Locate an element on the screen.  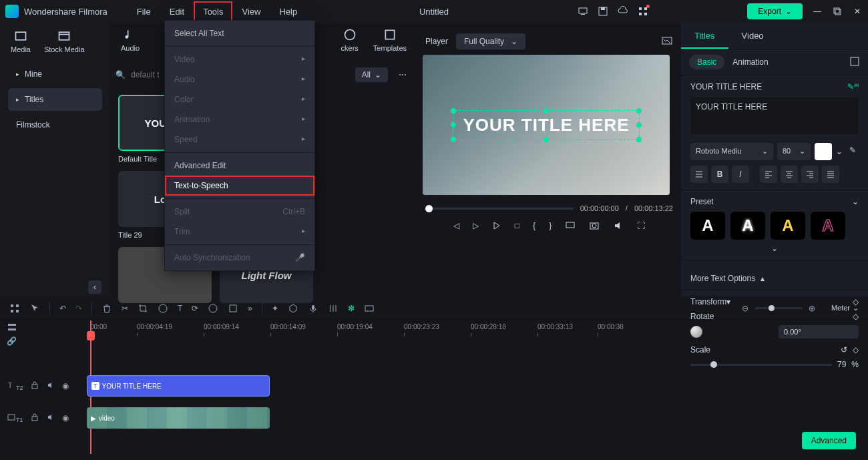
volume-icon is located at coordinates (618, 226).